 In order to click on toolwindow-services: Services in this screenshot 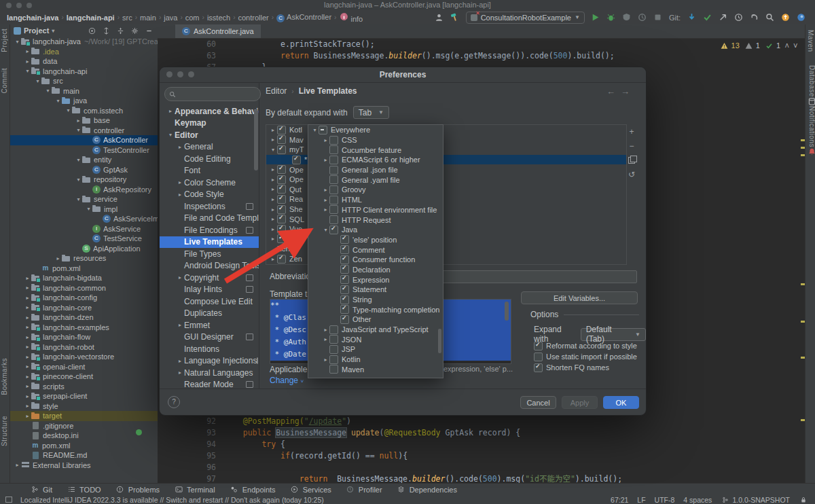, I will do `click(311, 490)`.